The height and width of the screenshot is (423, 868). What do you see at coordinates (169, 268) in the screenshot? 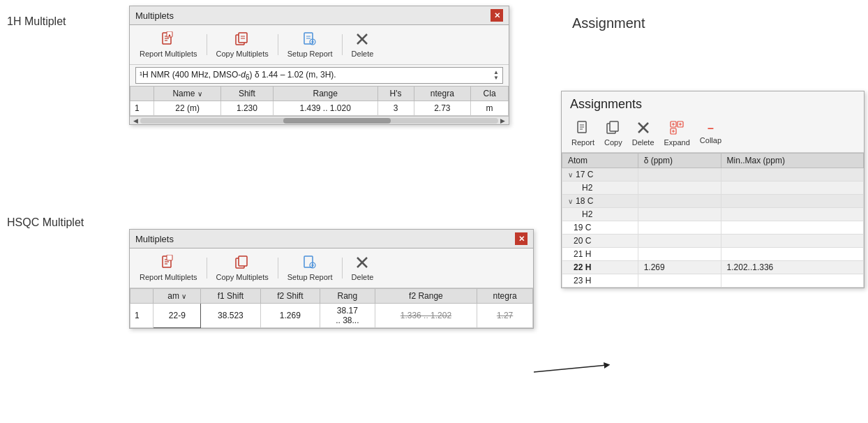
I see `panel2-report-button: Report Multiplets` at bounding box center [169, 268].